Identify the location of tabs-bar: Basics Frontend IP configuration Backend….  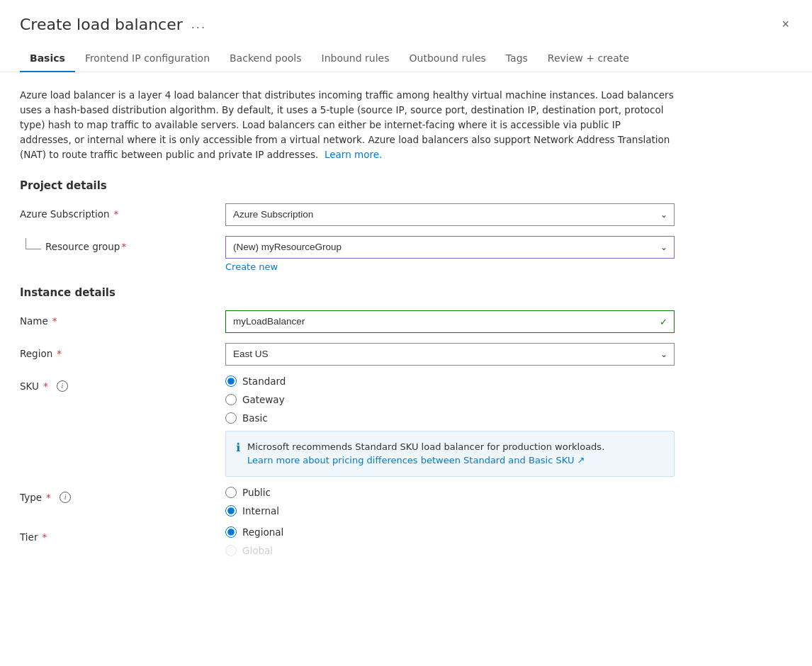
(406, 54).